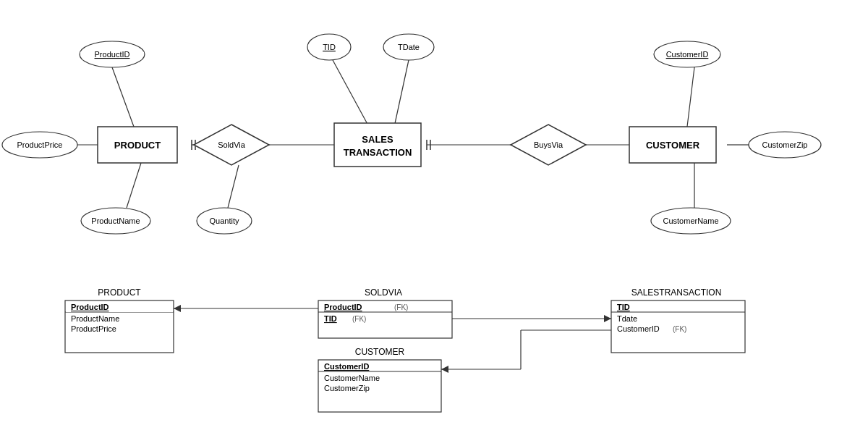 This screenshot has height=433, width=868. What do you see at coordinates (116, 221) in the screenshot?
I see `productname-label: ProductName` at bounding box center [116, 221].